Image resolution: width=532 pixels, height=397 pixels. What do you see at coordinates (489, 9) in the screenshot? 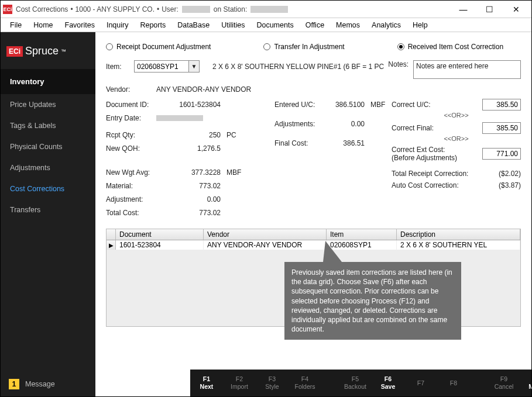
I see `maximize-button: ☐` at bounding box center [489, 9].